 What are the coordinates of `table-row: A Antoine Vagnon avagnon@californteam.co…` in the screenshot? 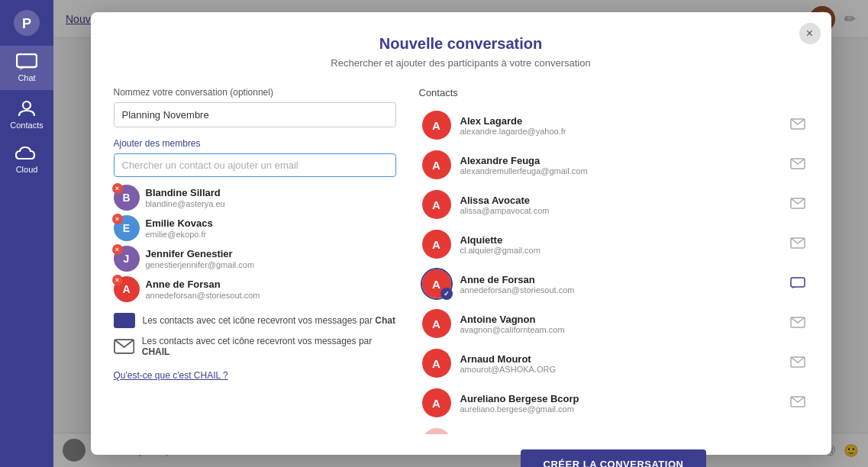 It's located at (614, 324).